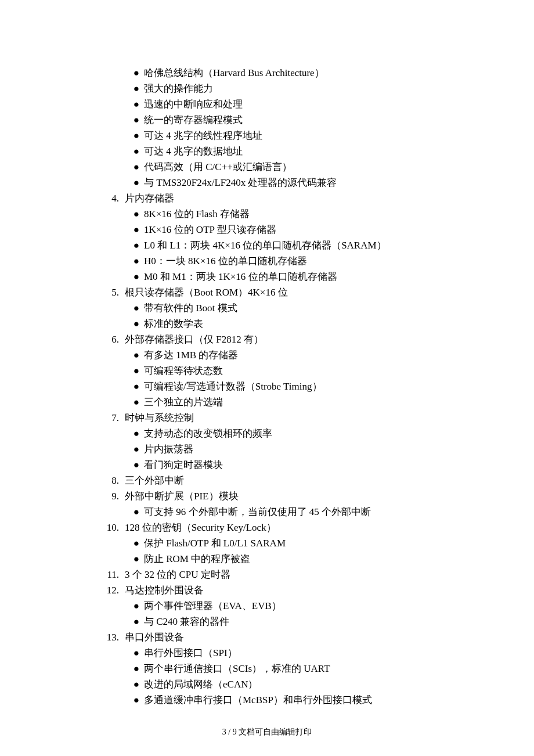 This screenshot has width=534, height=756. What do you see at coordinates (297, 527) in the screenshot?
I see `item-title: 128 位的密钥（Security Key/Lock）` at bounding box center [297, 527].